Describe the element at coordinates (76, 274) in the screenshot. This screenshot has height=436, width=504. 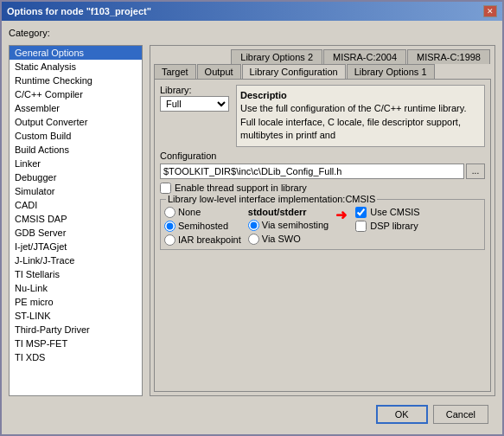
I see `sidebar-item-ti-stellaris: TI Stellaris` at that location.